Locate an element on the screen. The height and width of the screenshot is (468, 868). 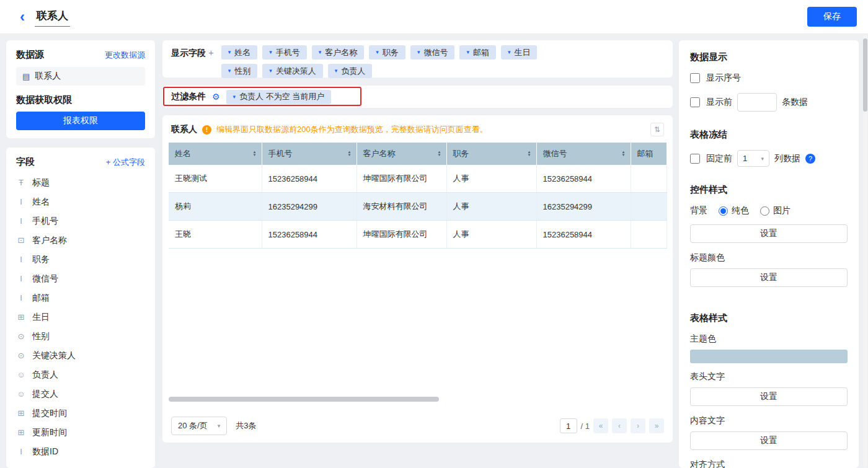
field-item-update-time: ⊞更新时间 is located at coordinates (81, 433).